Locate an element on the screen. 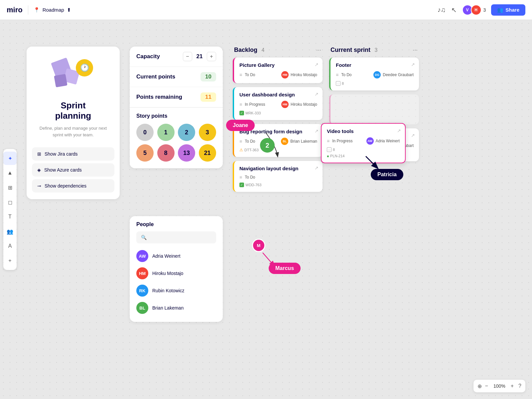 The width and height of the screenshot is (532, 399). share-icon: 👥 is located at coordinates (500, 10).